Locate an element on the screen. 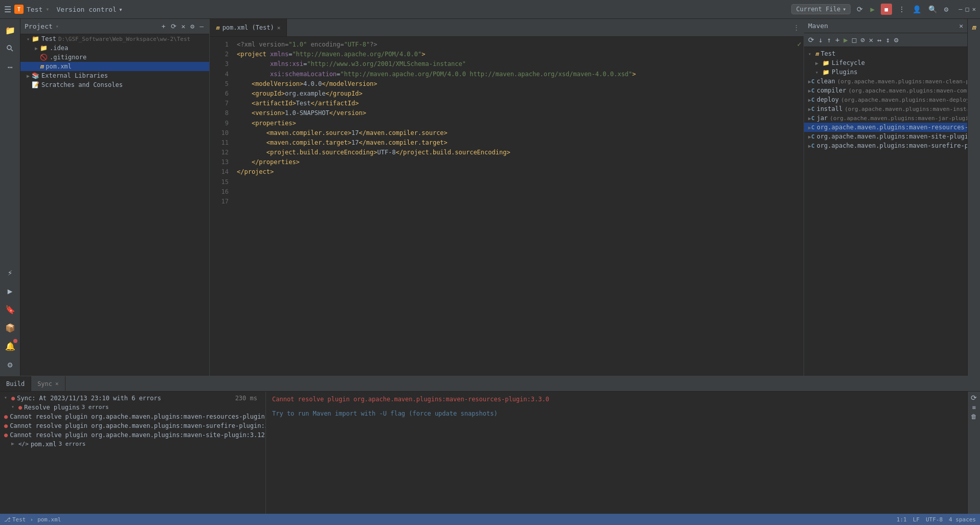 The width and height of the screenshot is (980, 525). add-file-icon: + is located at coordinates (164, 27).